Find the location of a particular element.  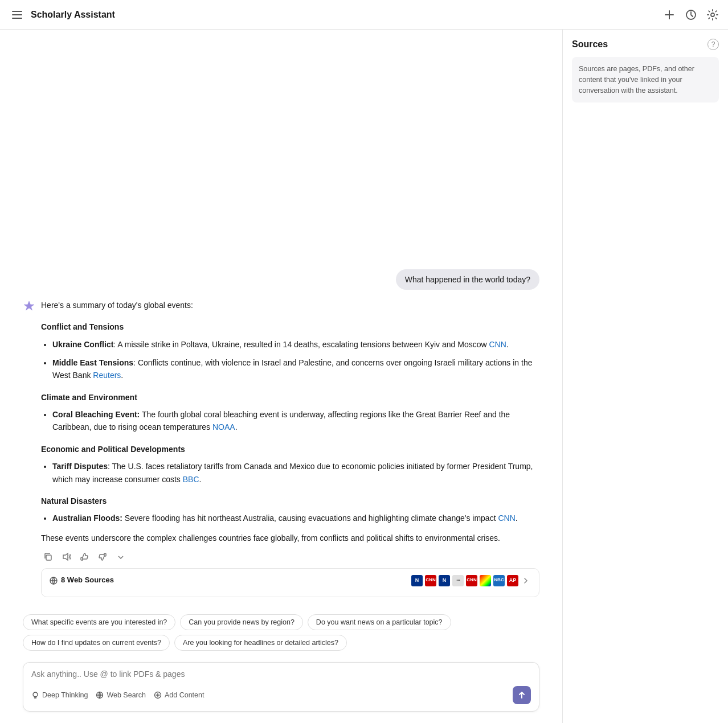

header: Scholarly Assistant is located at coordinates (364, 15).